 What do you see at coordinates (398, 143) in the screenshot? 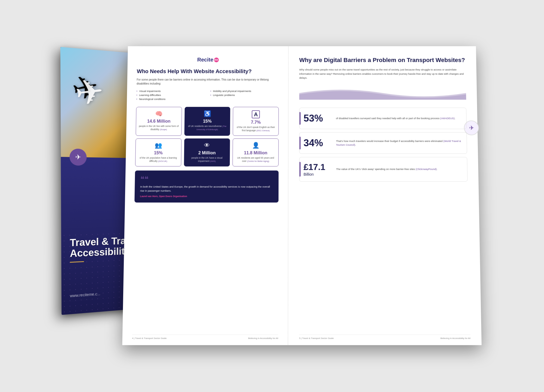
I see `stat-ref-2: (World Travel & Tourism Council)` at bounding box center [398, 143].